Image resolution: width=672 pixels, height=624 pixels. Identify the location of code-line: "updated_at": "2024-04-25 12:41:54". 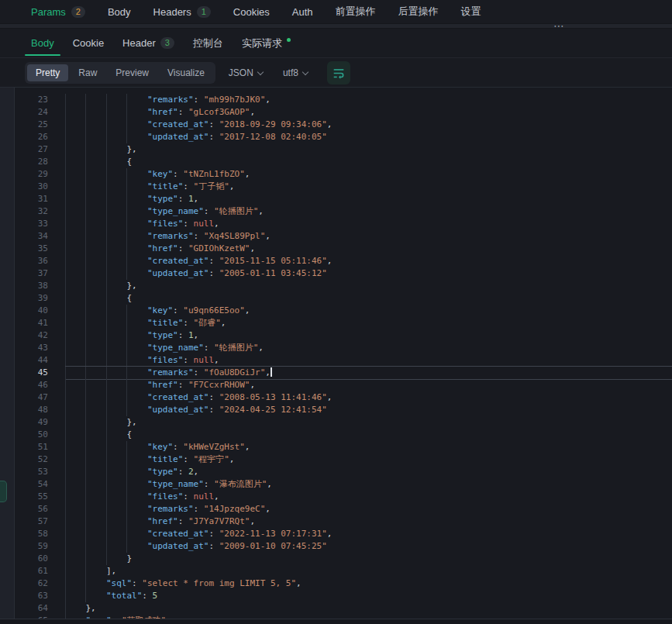
(369, 410).